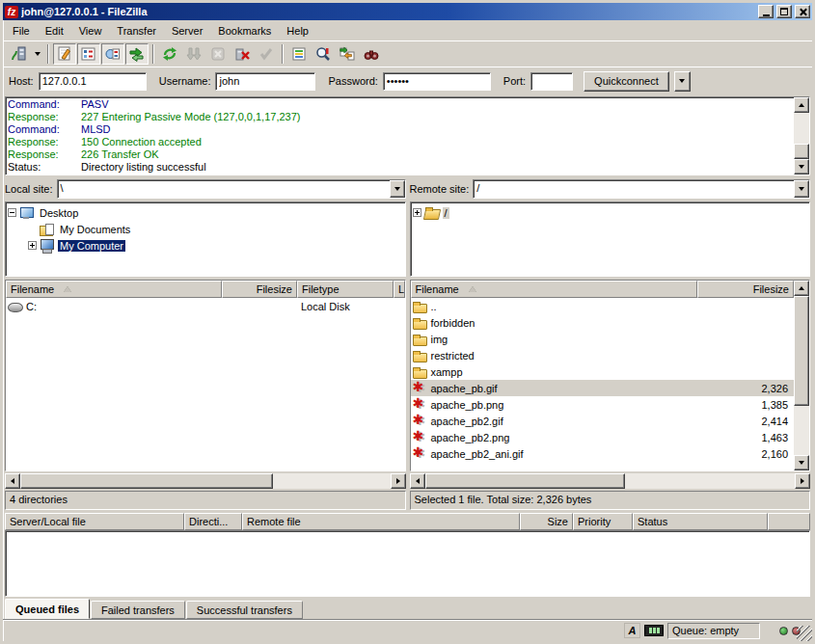 The image size is (815, 644). Describe the element at coordinates (399, 289) in the screenshot. I see `column-header-lastmodified: L` at that location.